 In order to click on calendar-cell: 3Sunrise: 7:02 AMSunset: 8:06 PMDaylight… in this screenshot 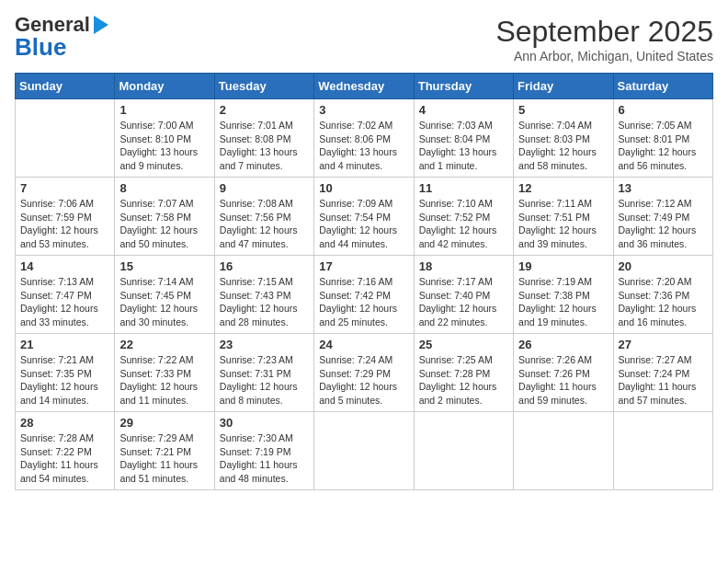, I will do `click(364, 138)`.